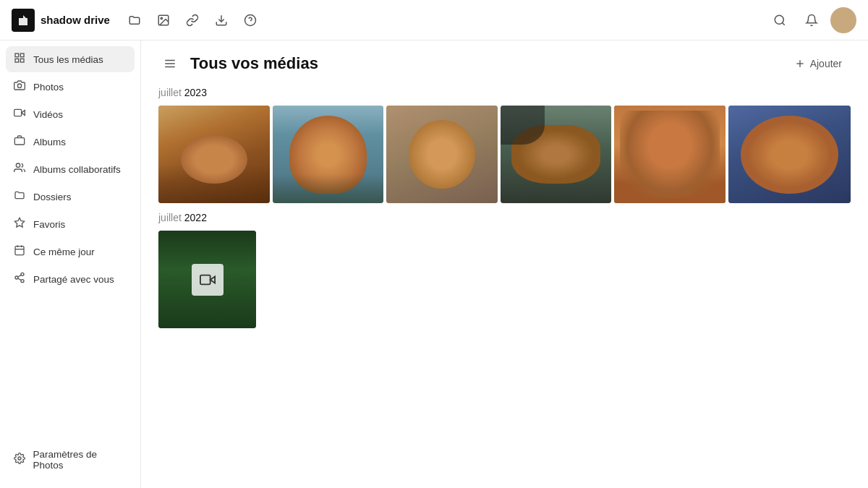 This screenshot has height=488, width=868. Describe the element at coordinates (171, 93) in the screenshot. I see `section-month-2023: juillet` at that location.